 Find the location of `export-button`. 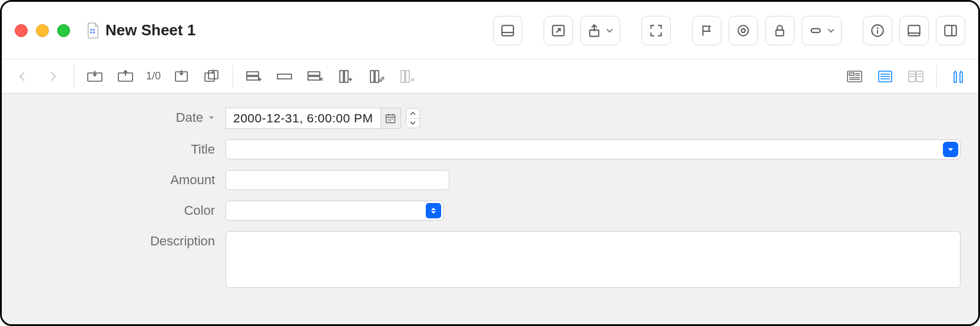

export-button is located at coordinates (125, 76).